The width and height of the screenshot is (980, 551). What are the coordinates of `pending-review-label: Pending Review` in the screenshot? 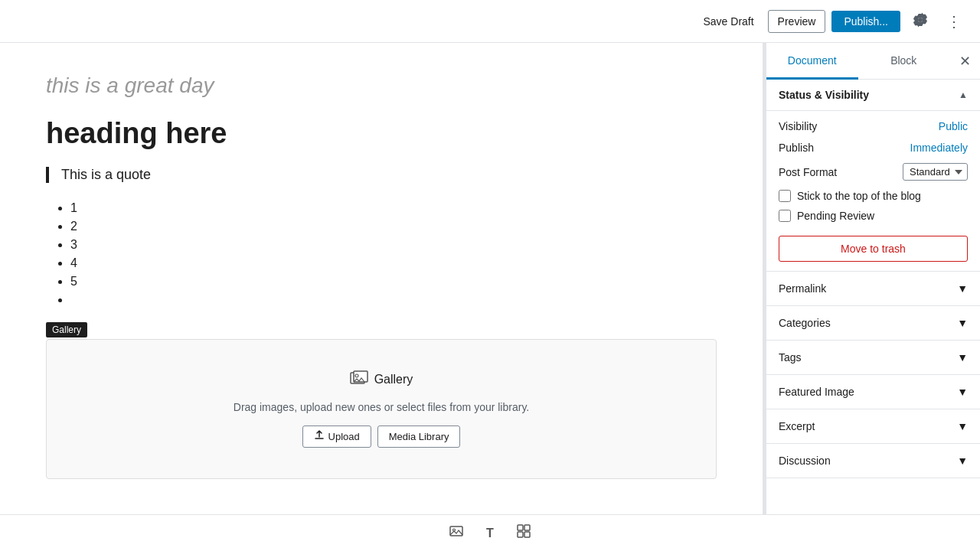 It's located at (836, 216).